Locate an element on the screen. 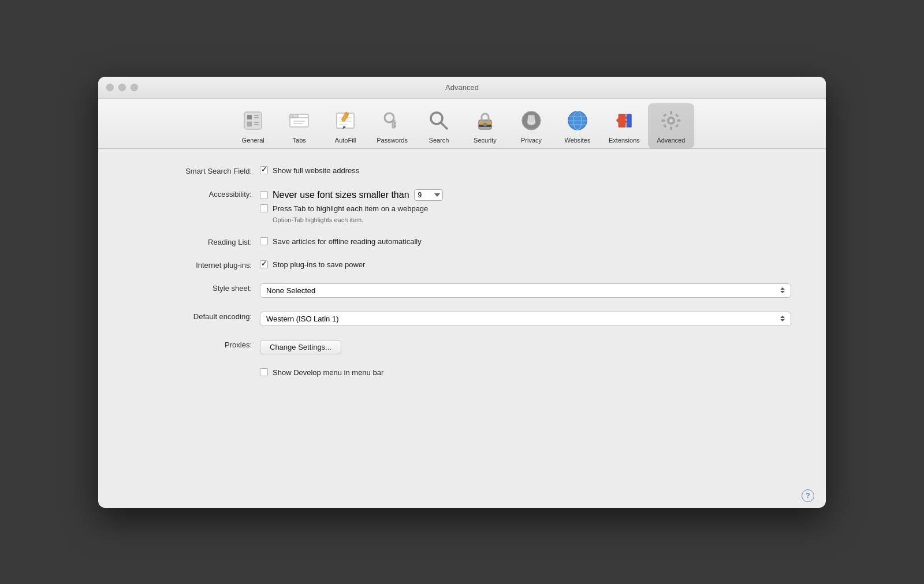  never-use-font-label: Never use font sizes smaller than is located at coordinates (341, 195).